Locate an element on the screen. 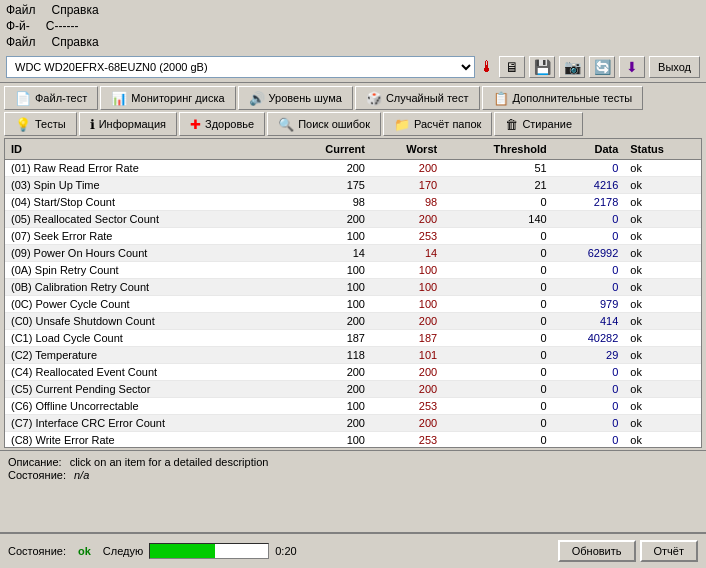 Image resolution: width=706 pixels, height=568 pixels. menu-row-3: Файл Справка is located at coordinates (353, 42).